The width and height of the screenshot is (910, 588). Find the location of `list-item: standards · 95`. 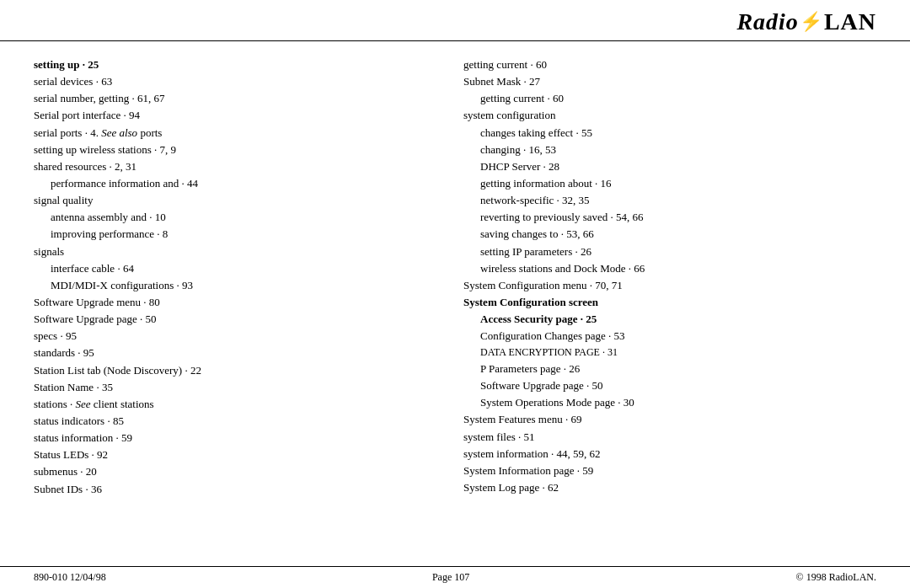

list-item: standards · 95 is located at coordinates (240, 353).